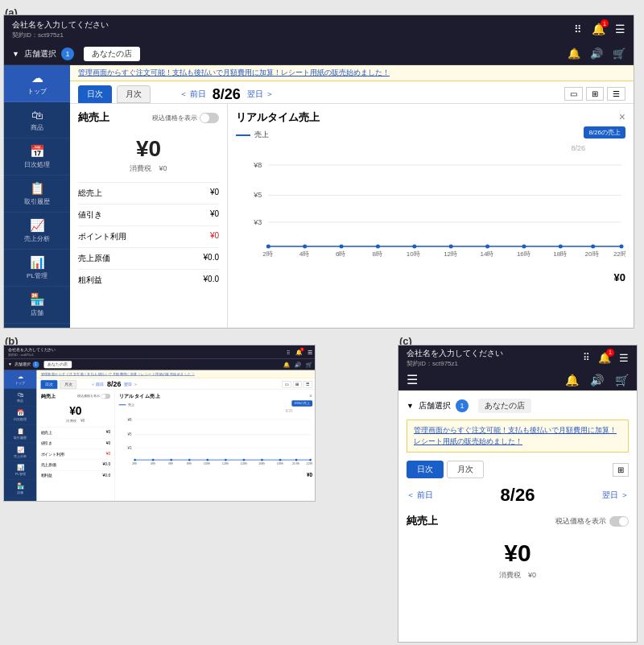 This screenshot has width=644, height=645. What do you see at coordinates (431, 206) in the screenshot?
I see `chart-svg: ¥8 ¥5 ¥3` at bounding box center [431, 206].